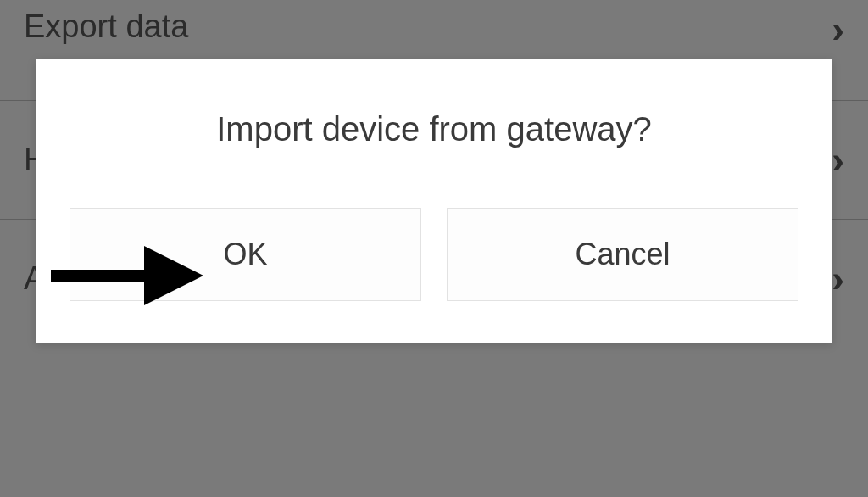 This screenshot has height=497, width=868. I want to click on ok-button: OK, so click(246, 254).